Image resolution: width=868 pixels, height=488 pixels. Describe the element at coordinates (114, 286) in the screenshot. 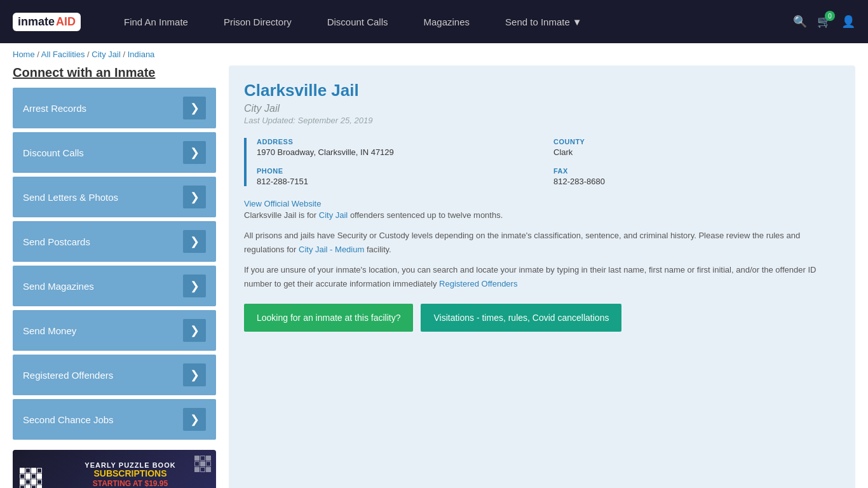

I see `sidebar-btn-send-magazines: Send Magazines ❯` at that location.